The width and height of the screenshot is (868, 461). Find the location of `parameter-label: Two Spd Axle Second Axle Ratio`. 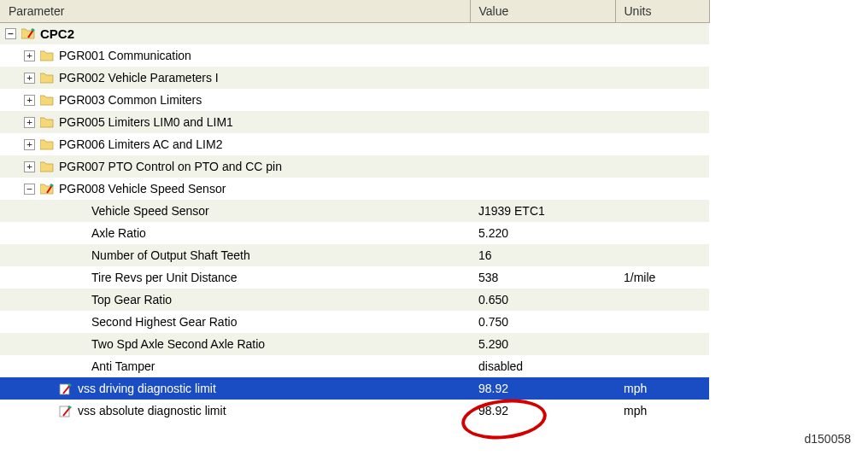

parameter-label: Two Spd Axle Second Axle Ratio is located at coordinates (178, 344).